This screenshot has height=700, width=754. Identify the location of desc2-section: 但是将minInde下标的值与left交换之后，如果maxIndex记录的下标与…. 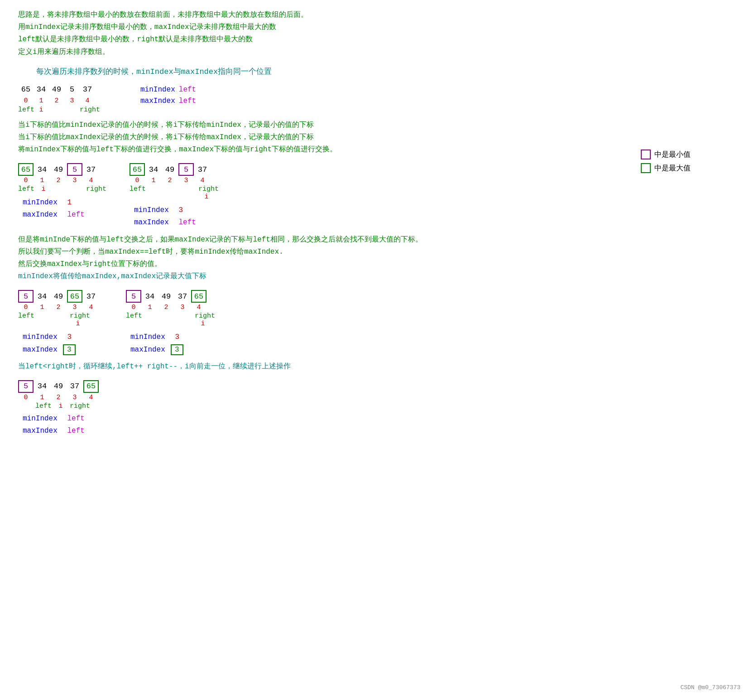
(377, 258).